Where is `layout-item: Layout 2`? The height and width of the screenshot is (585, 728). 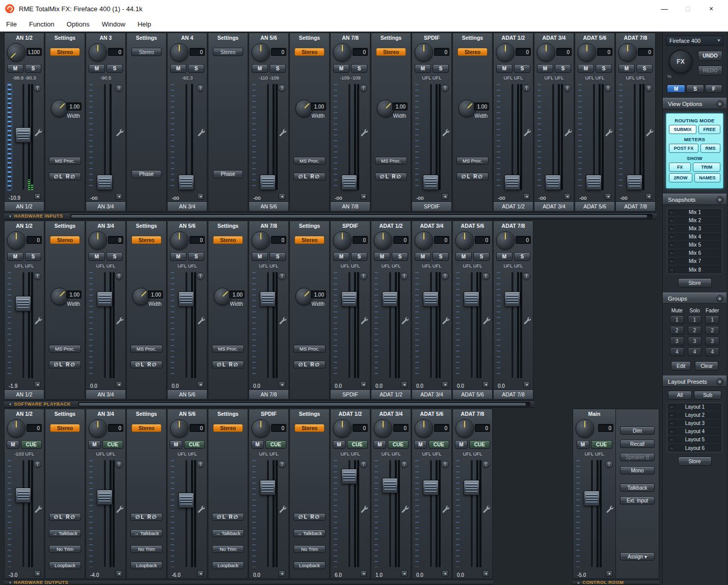 layout-item: Layout 2 is located at coordinates (695, 415).